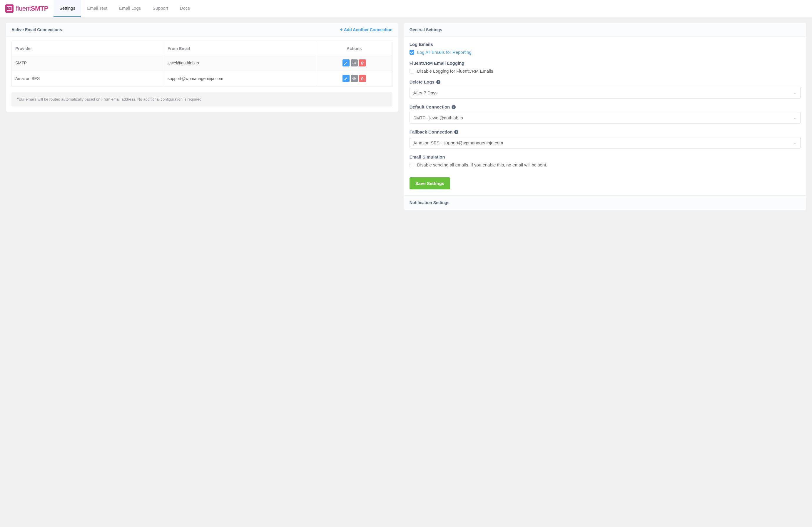 This screenshot has height=527, width=812. Describe the element at coordinates (240, 63) in the screenshot. I see `cell-email: jewel@authlab.io` at that location.